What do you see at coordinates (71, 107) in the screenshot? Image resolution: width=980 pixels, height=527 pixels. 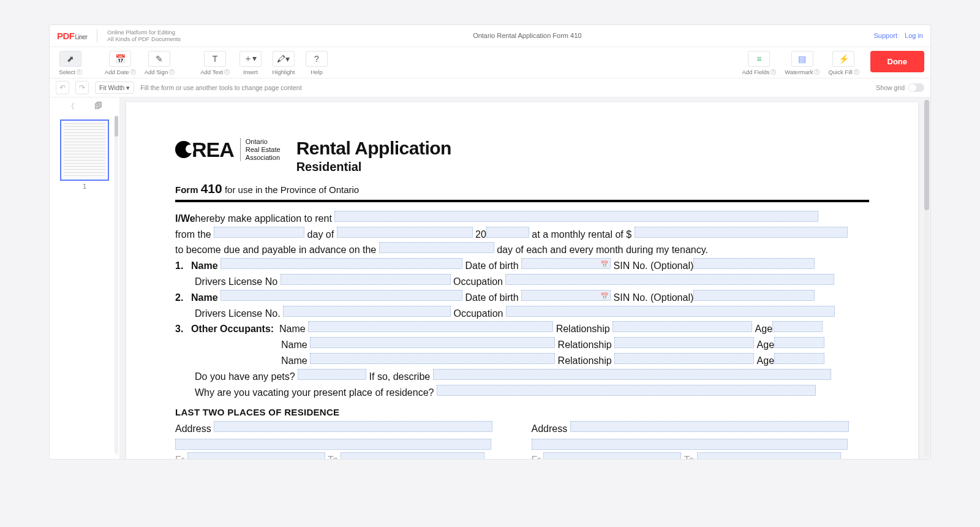 I see `back-icon: 〈` at bounding box center [71, 107].